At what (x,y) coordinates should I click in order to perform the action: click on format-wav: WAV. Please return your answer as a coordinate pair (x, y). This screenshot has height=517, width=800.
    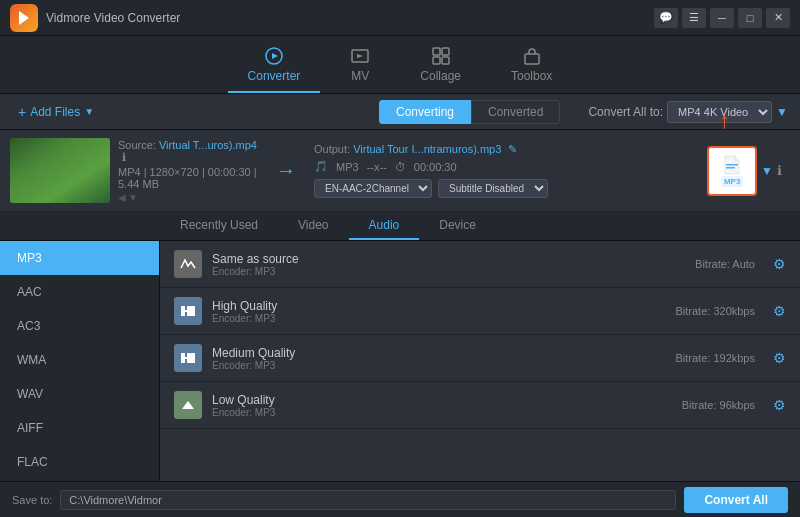
    Looking at the image, I should click on (80, 394).